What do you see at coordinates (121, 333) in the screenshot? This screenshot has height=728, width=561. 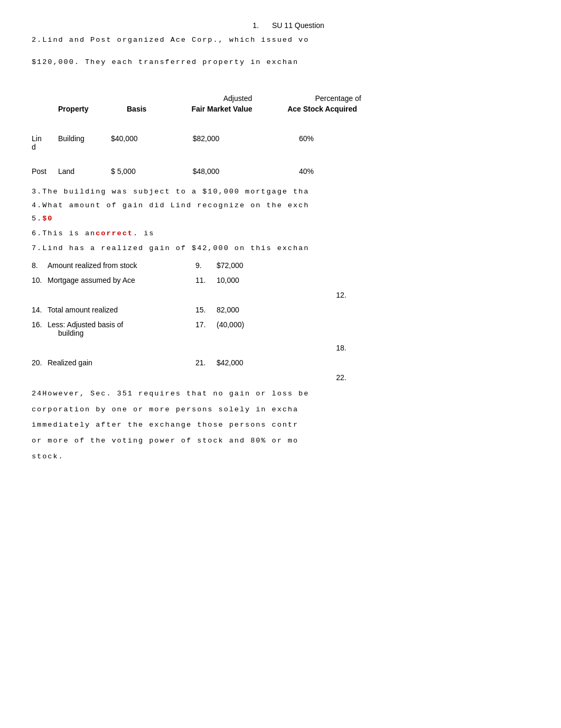 I see `line16-label-sub: building` at bounding box center [121, 333].